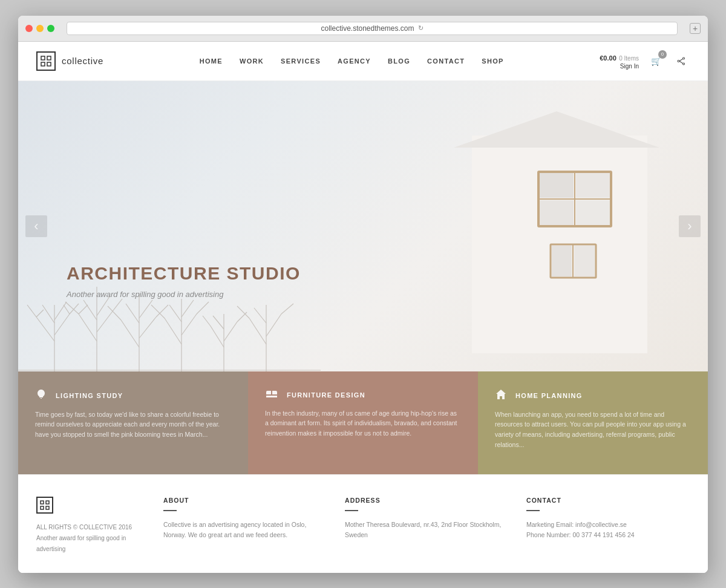 The height and width of the screenshot is (588, 726). What do you see at coordinates (352, 61) in the screenshot?
I see `site-nav: HOME WORK SERVICES AGENCY BLOG CONTACT S…` at bounding box center [352, 61].